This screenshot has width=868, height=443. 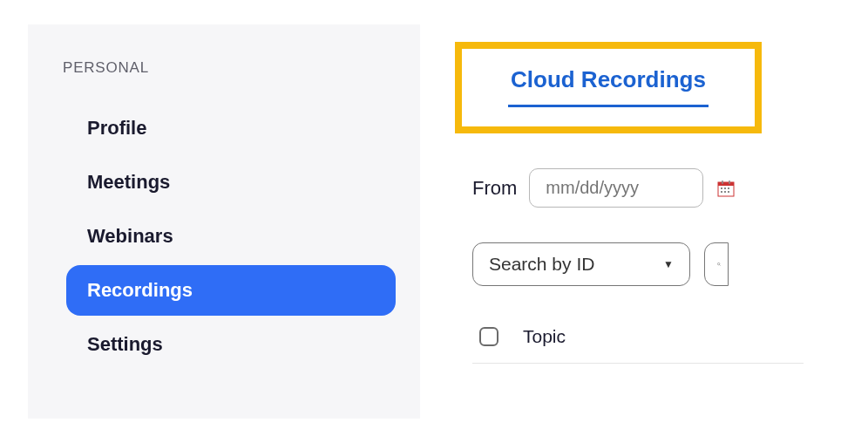 I want to click on sidebar-item-webinars: Webinars, so click(x=231, y=236).